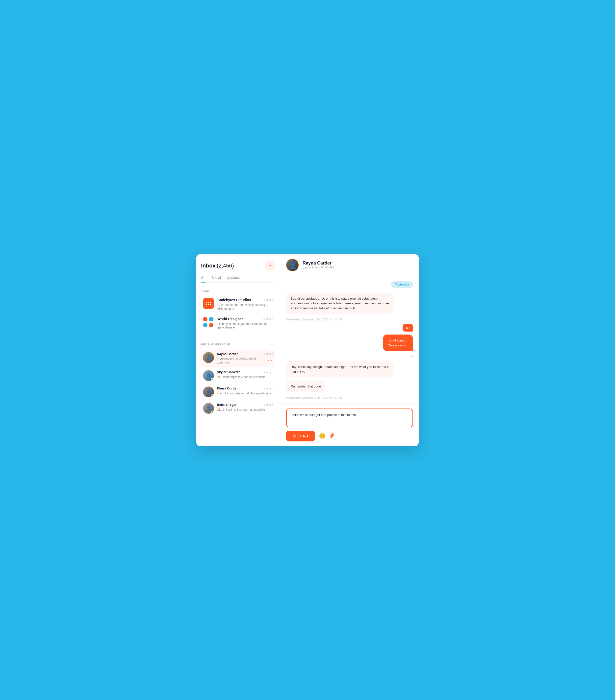  What do you see at coordinates (238, 305) in the screenshot?
I see `team-item-codebytes: Codebytes Sutudios 2m ago Guys, remember…` at bounding box center [238, 305].